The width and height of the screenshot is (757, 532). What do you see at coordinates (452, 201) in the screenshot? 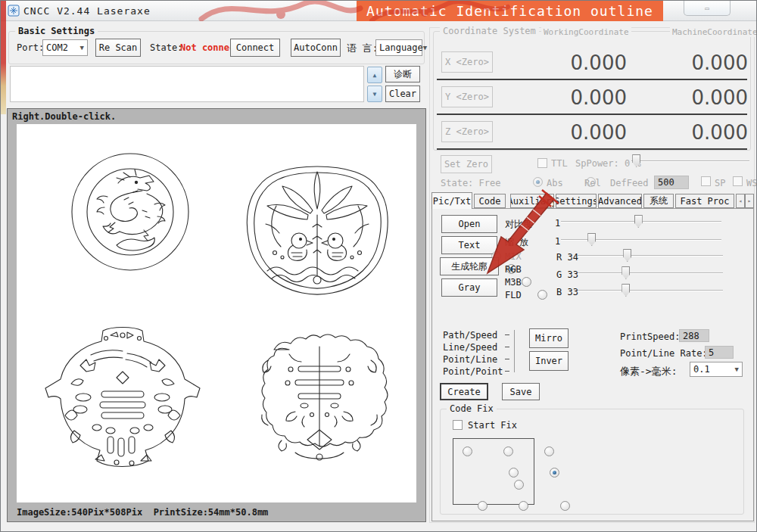
I see `tab-pic-txt: Pic/Txt` at bounding box center [452, 201].